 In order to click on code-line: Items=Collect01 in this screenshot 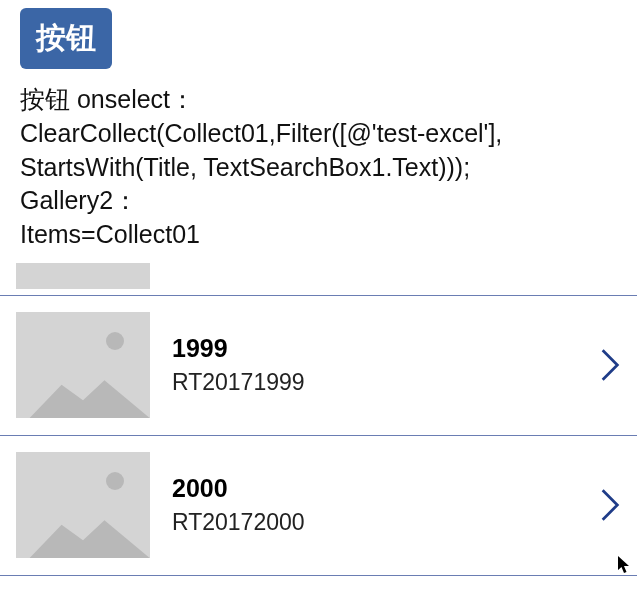, I will do `click(320, 235)`.